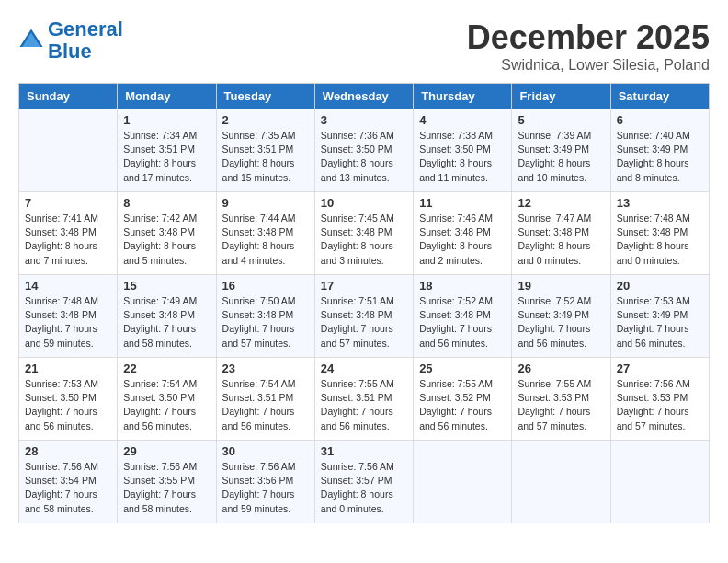 This screenshot has height=563, width=728. What do you see at coordinates (364, 482) in the screenshot?
I see `calendar-week-5: 28Sunrise: 7:56 AMSunset: 3:54 PMDayligh…` at bounding box center [364, 482].